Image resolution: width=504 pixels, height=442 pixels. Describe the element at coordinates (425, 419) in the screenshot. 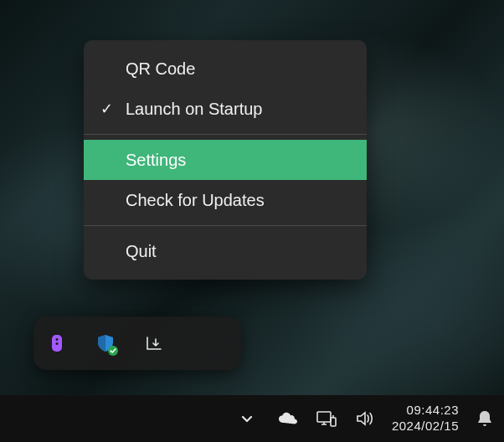

I see `taskbar-datetime: 09:44:23 2024/02/15` at that location.